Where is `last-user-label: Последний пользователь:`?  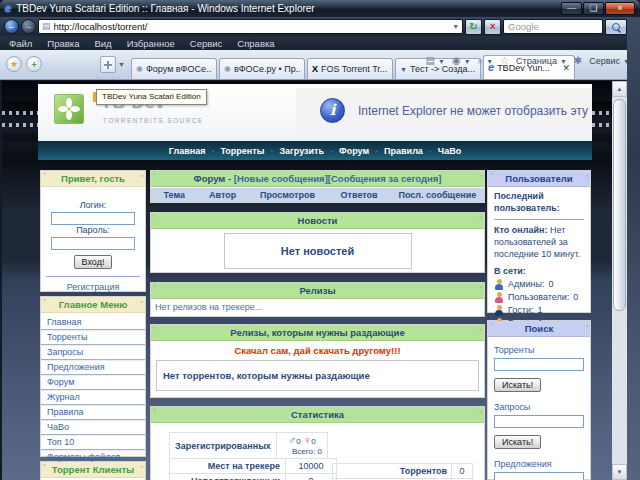
last-user-label: Последний пользователь: is located at coordinates (527, 202).